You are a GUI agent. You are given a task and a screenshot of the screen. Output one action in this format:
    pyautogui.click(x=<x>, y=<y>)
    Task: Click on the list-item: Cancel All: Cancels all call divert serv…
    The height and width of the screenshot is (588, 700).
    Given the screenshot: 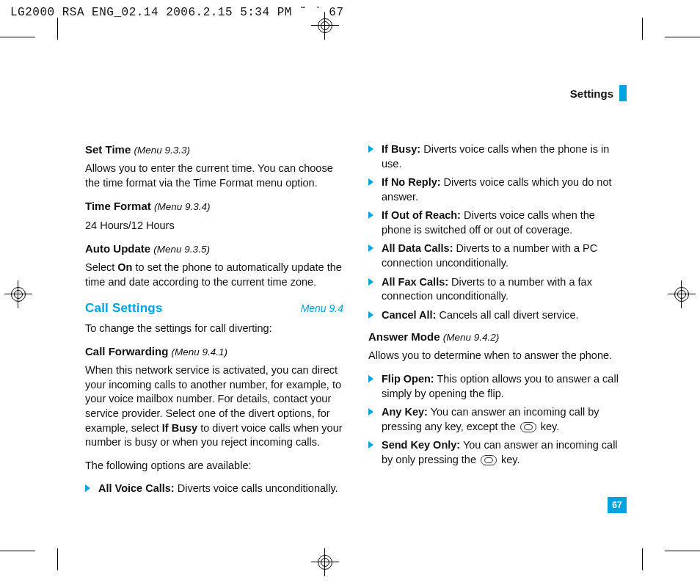 What is the action you would take?
    pyautogui.click(x=497, y=316)
    